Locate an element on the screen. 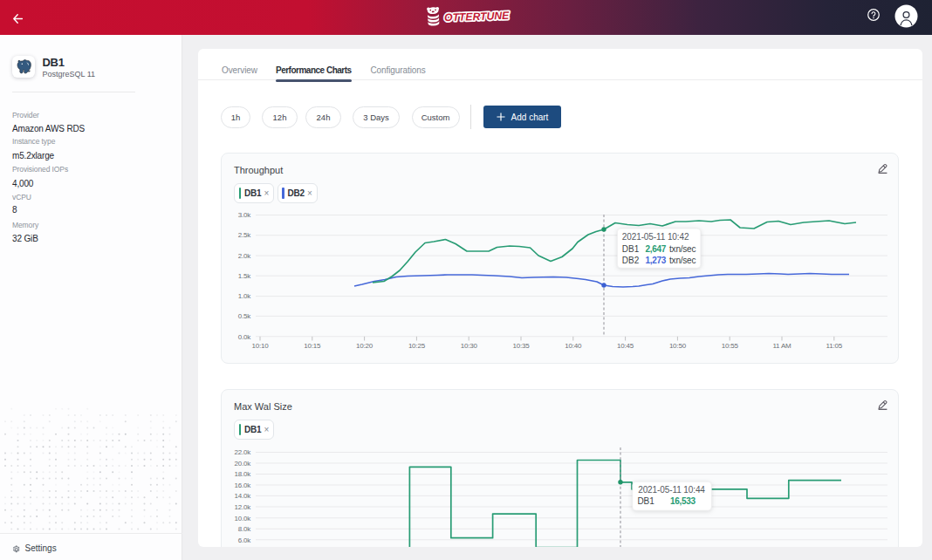 The width and height of the screenshot is (932, 560). svg-text: 14.0k is located at coordinates (243, 495).